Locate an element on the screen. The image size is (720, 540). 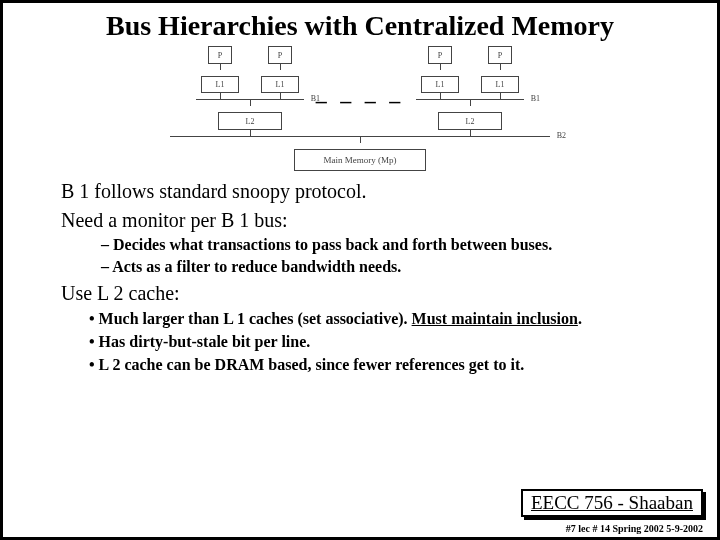
bullet-level2: Has dirty-but-stale bit per line. is located at coordinates (393, 342).